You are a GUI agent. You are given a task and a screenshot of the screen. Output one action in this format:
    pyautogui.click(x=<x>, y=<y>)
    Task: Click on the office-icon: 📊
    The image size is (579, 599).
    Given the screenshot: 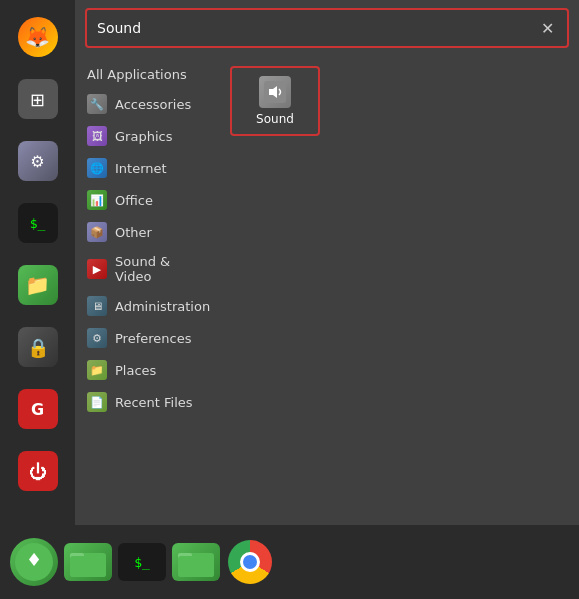 What is the action you would take?
    pyautogui.click(x=97, y=200)
    